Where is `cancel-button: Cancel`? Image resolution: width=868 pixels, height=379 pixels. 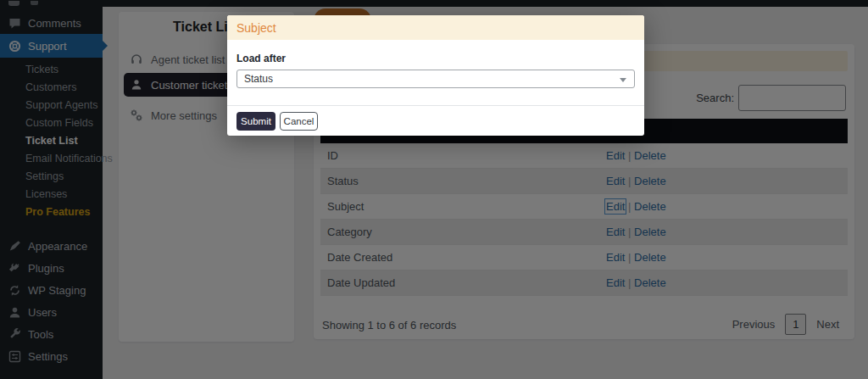 cancel-button: Cancel is located at coordinates (298, 121).